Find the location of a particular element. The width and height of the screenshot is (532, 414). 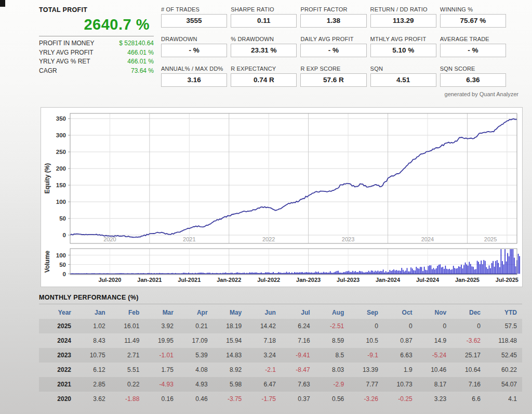

value-cell: 8.59 is located at coordinates (332, 341).